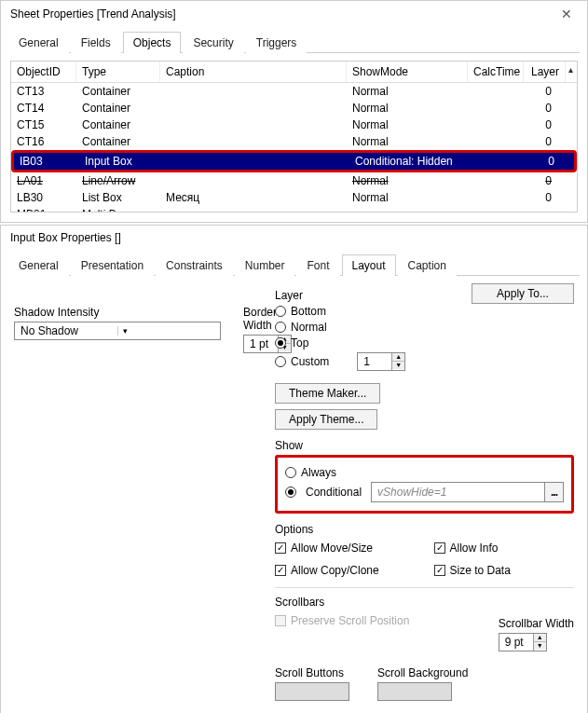 This screenshot has height=713, width=588. What do you see at coordinates (318, 265) in the screenshot?
I see `tab-font: Font` at bounding box center [318, 265].